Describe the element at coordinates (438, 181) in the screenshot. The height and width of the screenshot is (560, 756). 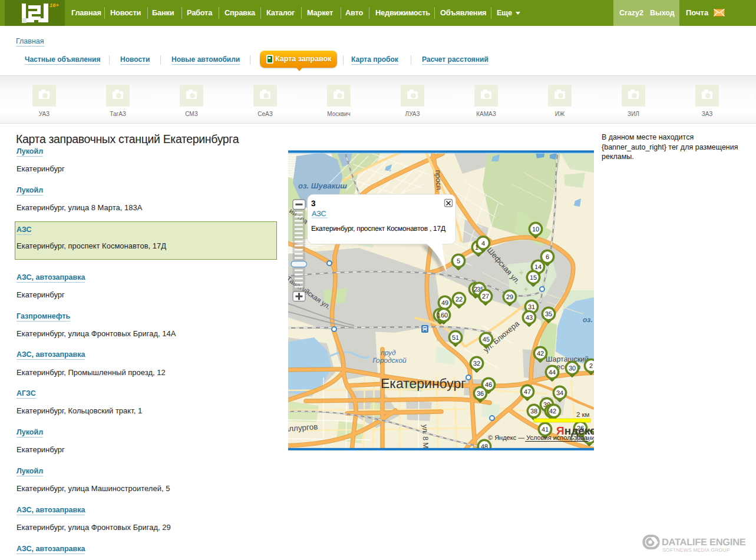
I see `svg-text: просп.` at that location.